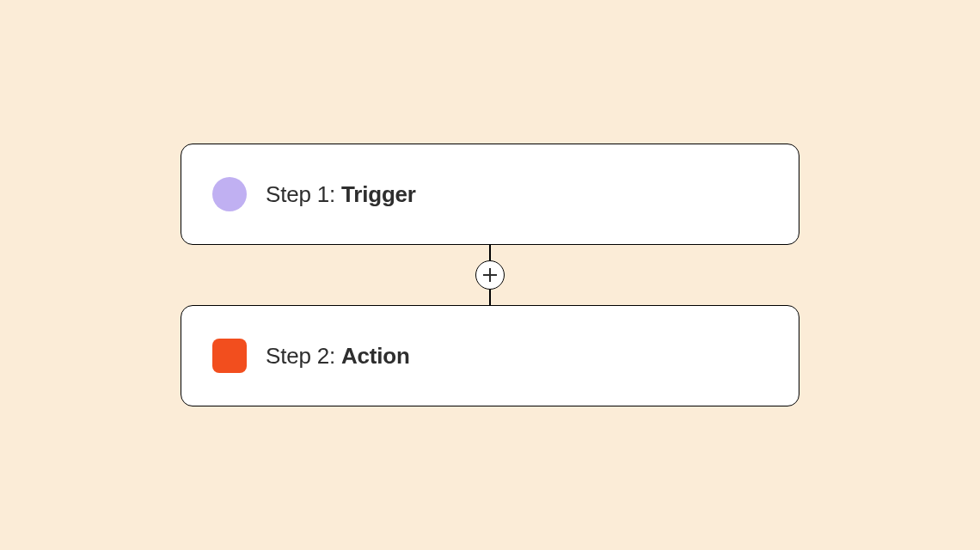 The image size is (980, 550). I want to click on connector-line-top, so click(490, 253).